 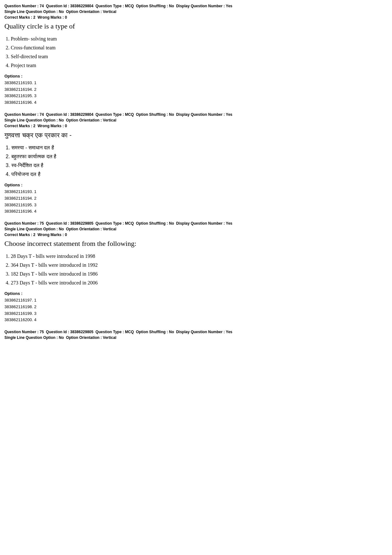 What do you see at coordinates (197, 274) in the screenshot?
I see `option-item: 3. 182 Days T - bills were introduced in…` at bounding box center [197, 274].